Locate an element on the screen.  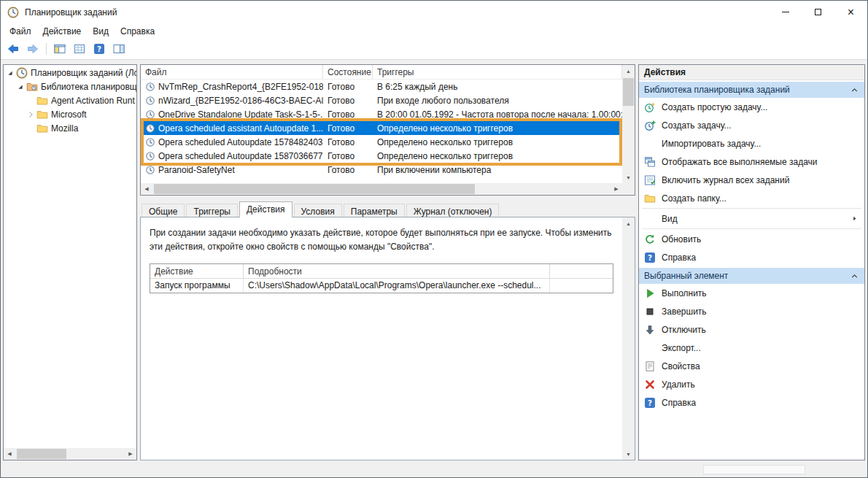
tab: Параметры is located at coordinates (374, 210).